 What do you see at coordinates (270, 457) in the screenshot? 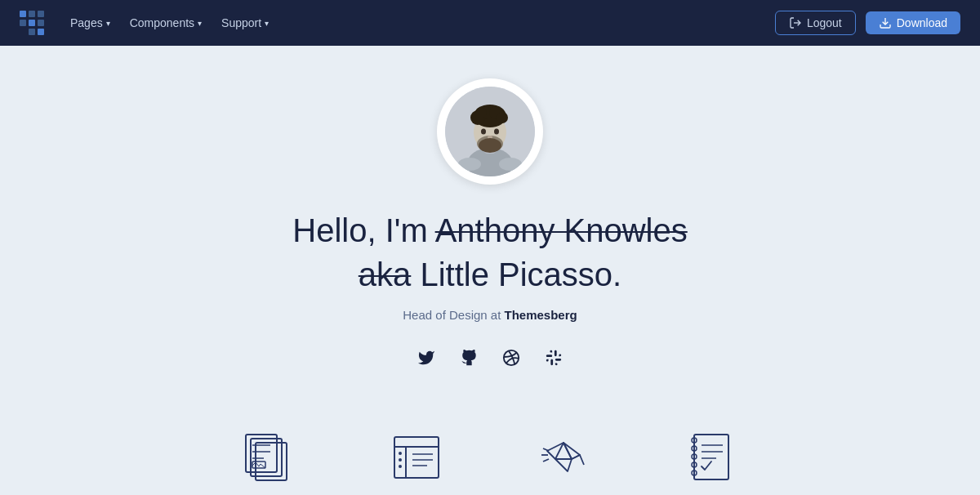
I see `product-design-icon` at bounding box center [270, 457].